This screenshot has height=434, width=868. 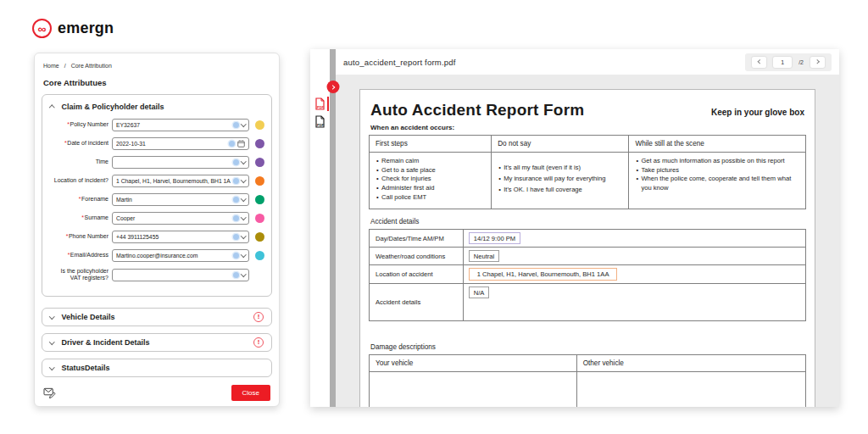 I want to click on detail-value-cell: Neutral, so click(x=634, y=256).